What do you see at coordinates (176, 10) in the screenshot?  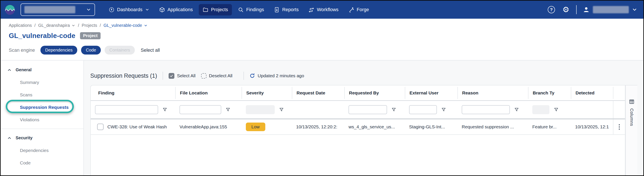 I see `nav-item-applications: Applications` at bounding box center [176, 10].